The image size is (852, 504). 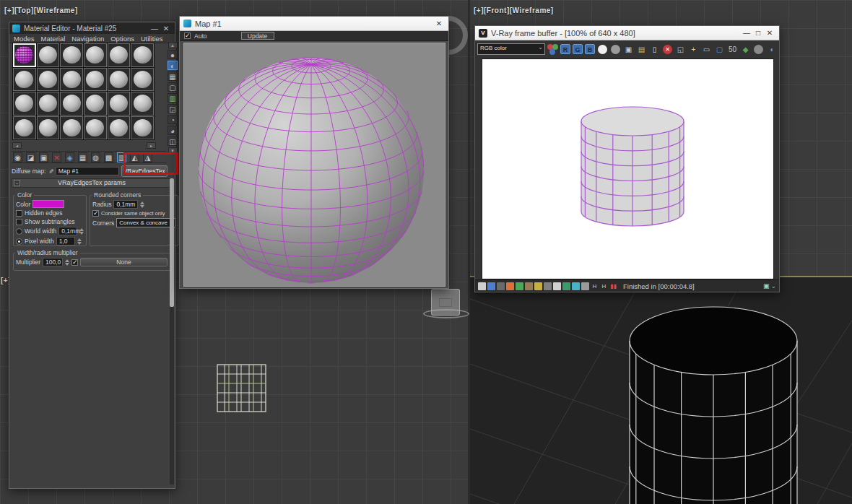 What do you see at coordinates (771, 49) in the screenshot?
I see `teapot-icon: ◖` at bounding box center [771, 49].